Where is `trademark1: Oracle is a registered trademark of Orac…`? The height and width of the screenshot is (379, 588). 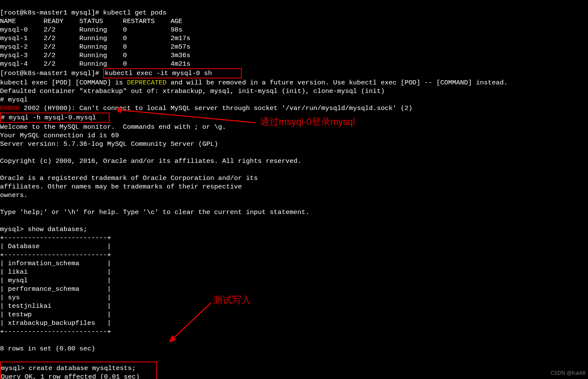 trademark1: Oracle is a registered trademark of Orac… is located at coordinates (129, 178).